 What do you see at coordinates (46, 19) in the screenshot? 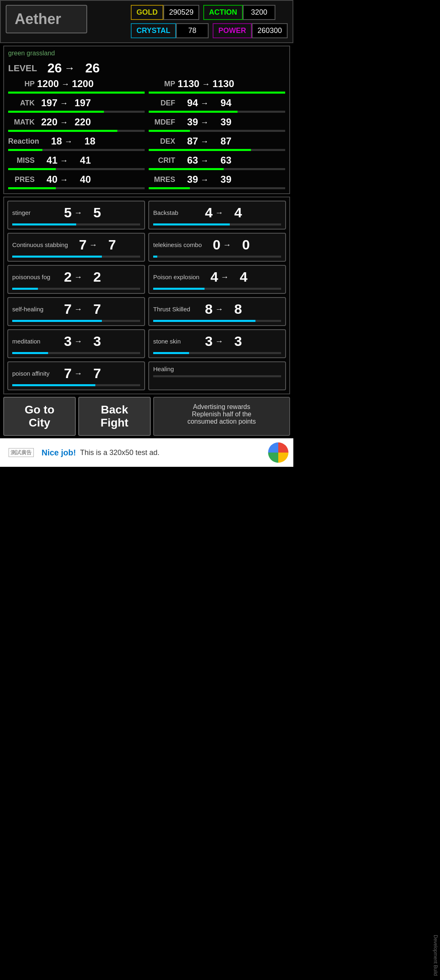
I see `title-box: Aether` at bounding box center [46, 19].